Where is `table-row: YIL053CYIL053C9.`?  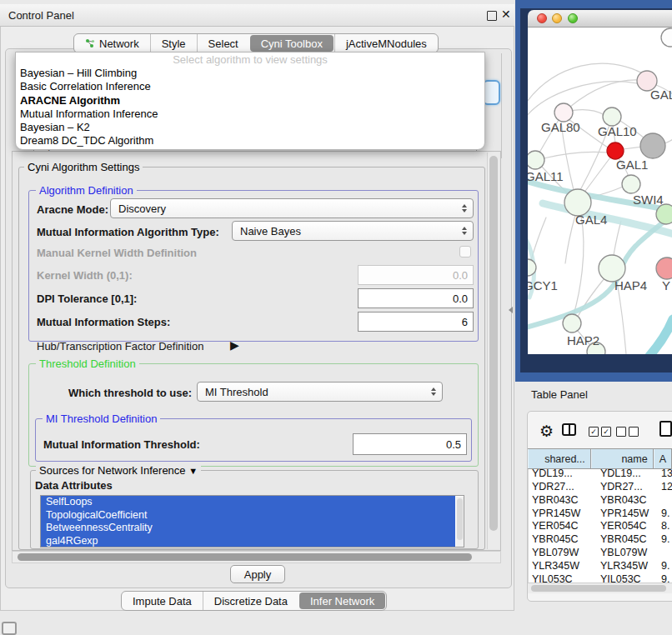
table-row: YIL053CYIL053C9. is located at coordinates (600, 578).